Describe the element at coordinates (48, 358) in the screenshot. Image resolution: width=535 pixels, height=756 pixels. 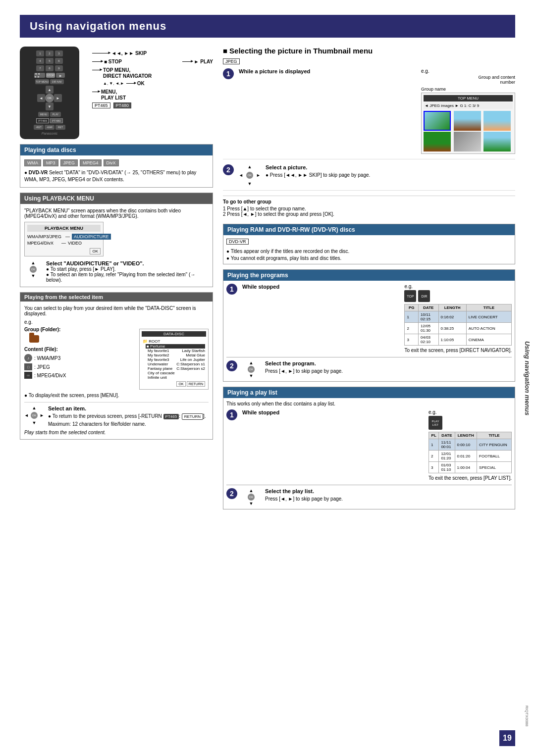
I see `wma-mp3-content-label: : WMA/MP3` at that location.